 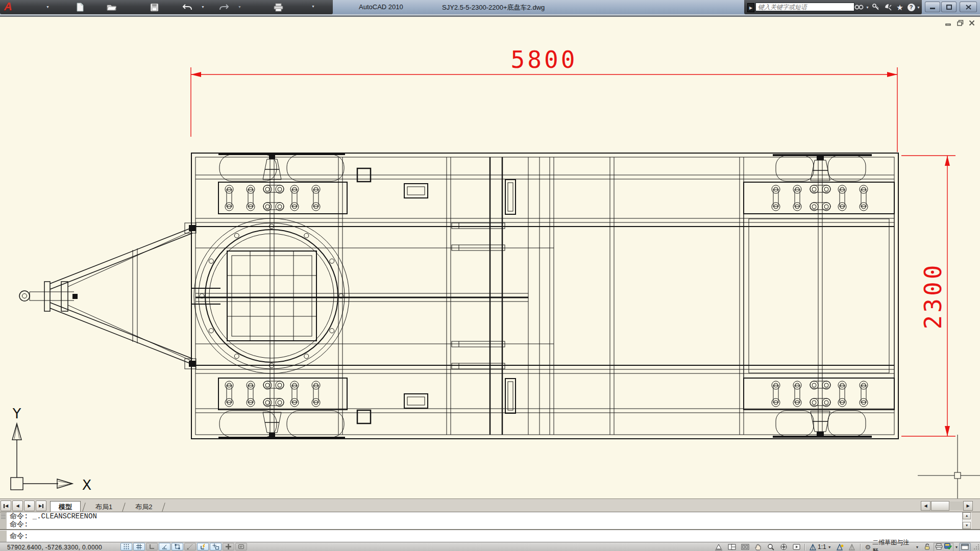 What do you see at coordinates (876, 7) in the screenshot?
I see `subscription-key-icon` at bounding box center [876, 7].